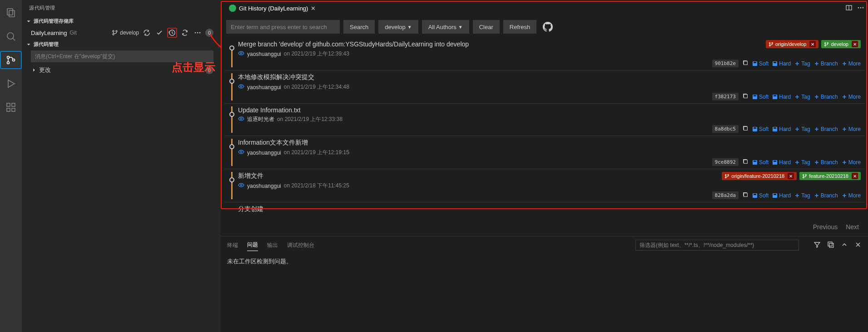 The image size is (868, 332). I want to click on branch-indicator: develop, so click(125, 33).